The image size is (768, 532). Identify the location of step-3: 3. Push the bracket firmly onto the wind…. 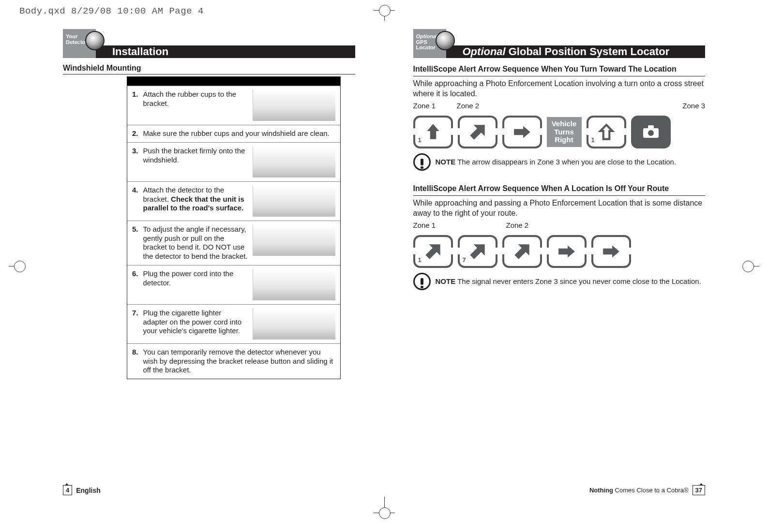
(234, 162).